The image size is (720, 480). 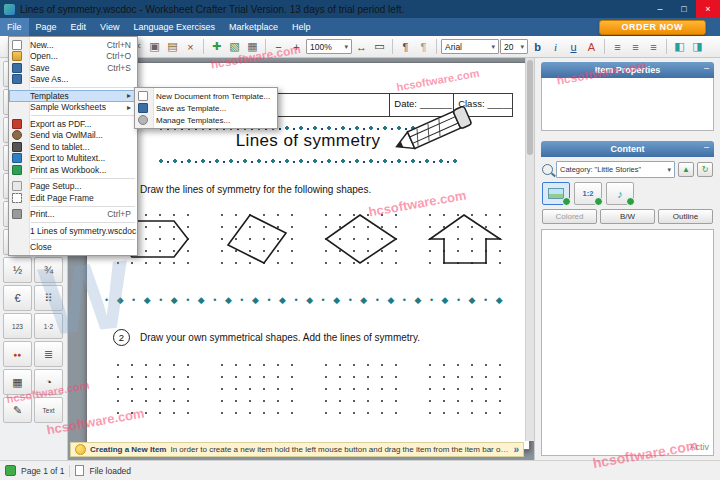 I want to click on copy-button: ▣, so click(x=154, y=46).